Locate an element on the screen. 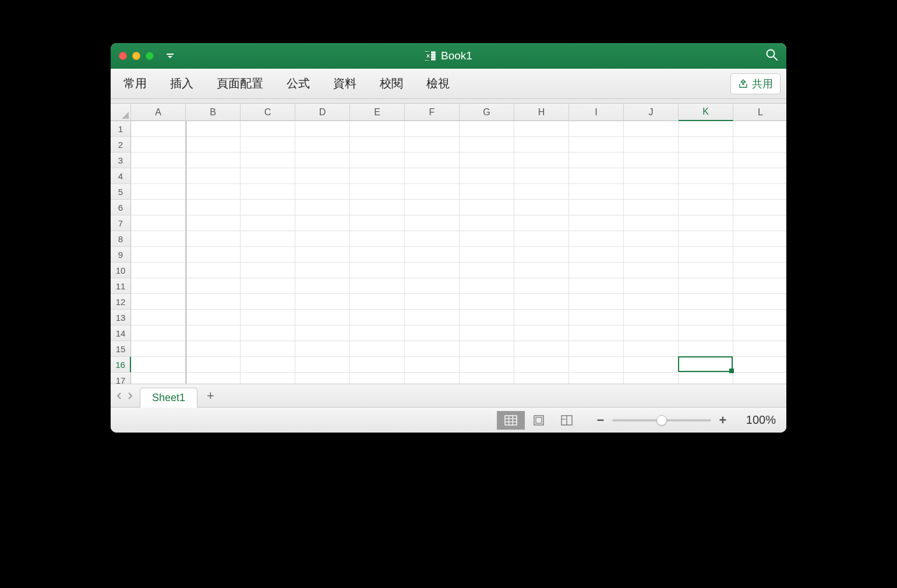  tab-formulas: 公式 is located at coordinates (298, 84).